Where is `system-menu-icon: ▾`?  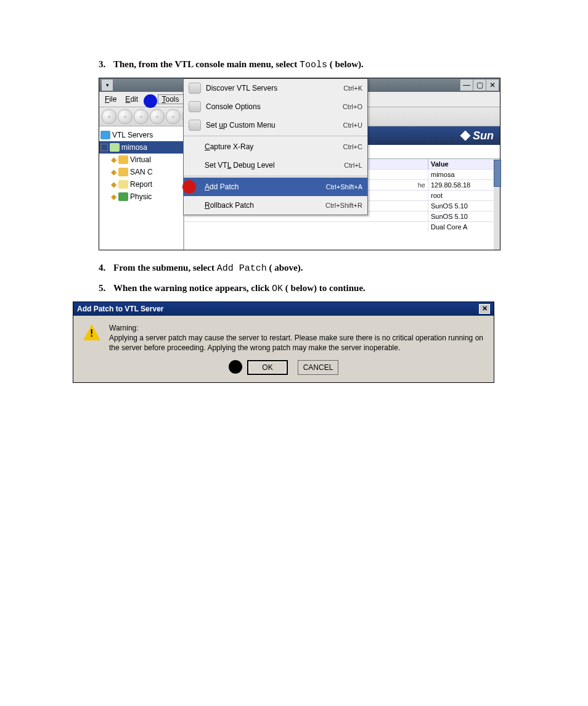
system-menu-icon: ▾ is located at coordinates (107, 85).